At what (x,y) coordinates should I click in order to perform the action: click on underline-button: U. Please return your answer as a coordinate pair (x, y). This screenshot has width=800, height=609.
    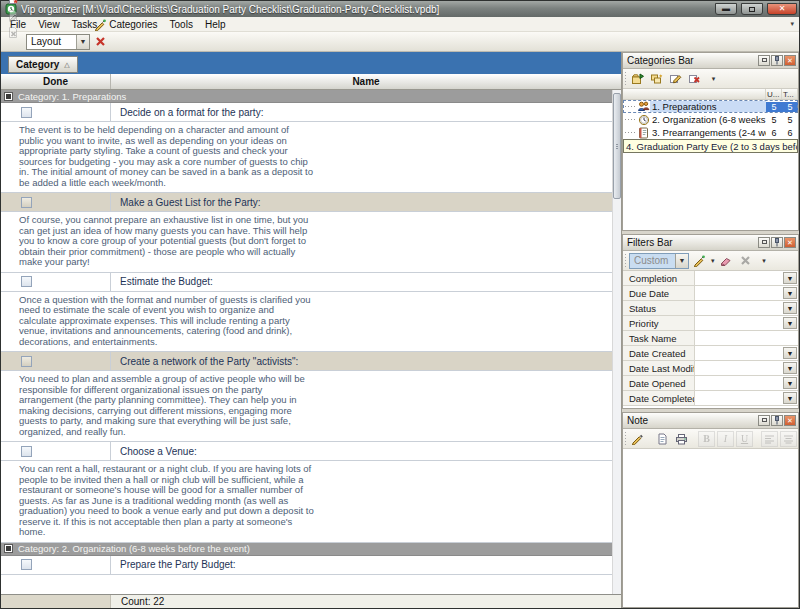
    Looking at the image, I should click on (744, 439).